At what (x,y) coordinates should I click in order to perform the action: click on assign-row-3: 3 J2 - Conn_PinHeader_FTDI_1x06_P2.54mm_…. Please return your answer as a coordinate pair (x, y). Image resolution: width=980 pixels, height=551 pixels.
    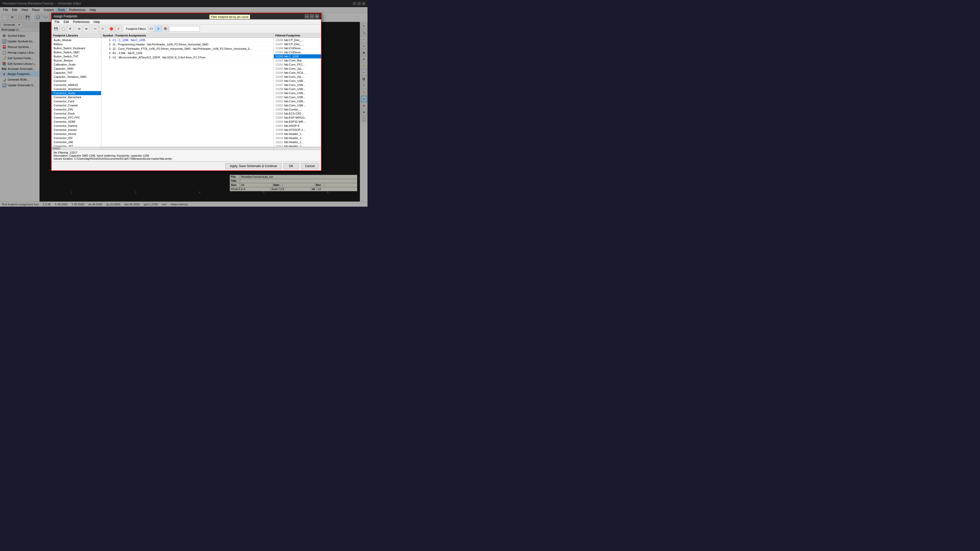
    Looking at the image, I should click on (187, 49).